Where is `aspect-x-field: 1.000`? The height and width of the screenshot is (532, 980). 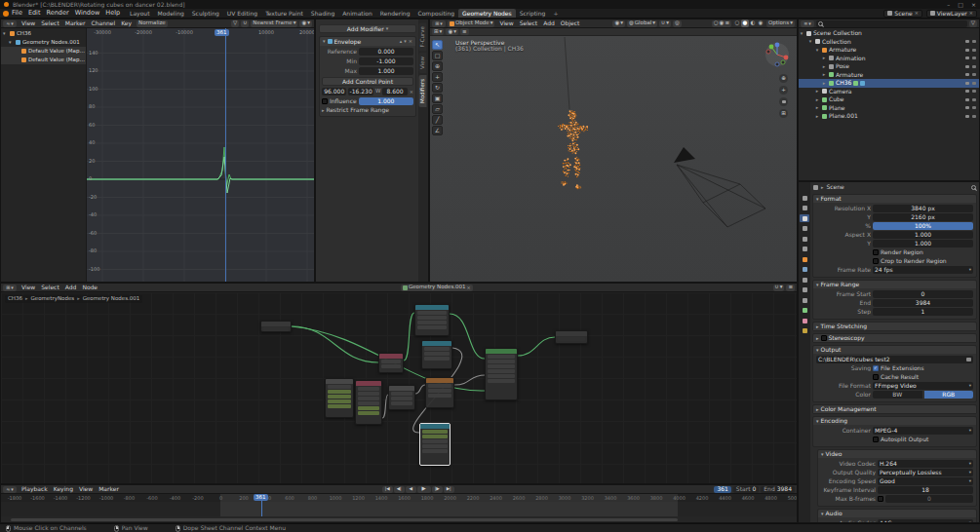
aspect-x-field: 1.000 is located at coordinates (922, 235).